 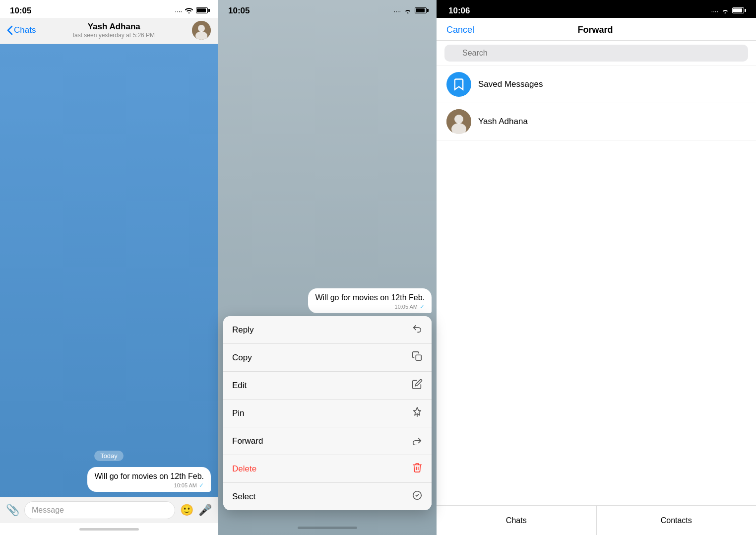 What do you see at coordinates (517, 520) in the screenshot?
I see `tab-chats-3: Chats` at bounding box center [517, 520].